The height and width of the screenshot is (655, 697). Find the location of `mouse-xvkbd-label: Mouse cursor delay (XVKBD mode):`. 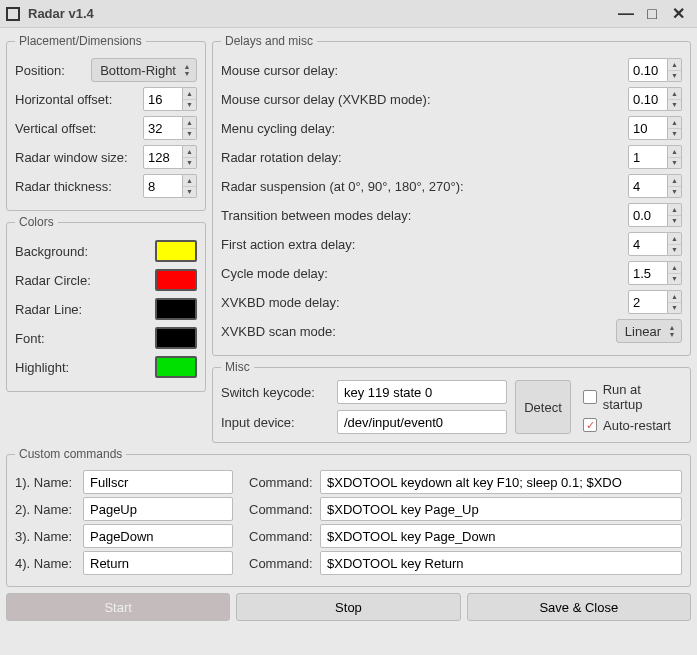

mouse-xvkbd-label: Mouse cursor delay (XVKBD mode): is located at coordinates (422, 100).